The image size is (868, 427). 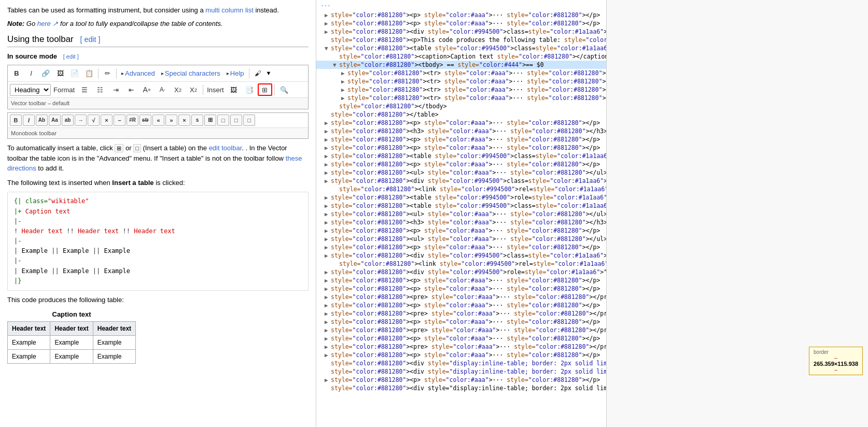 What do you see at coordinates (90, 39) in the screenshot?
I see `section-edit-link: edit` at bounding box center [90, 39].